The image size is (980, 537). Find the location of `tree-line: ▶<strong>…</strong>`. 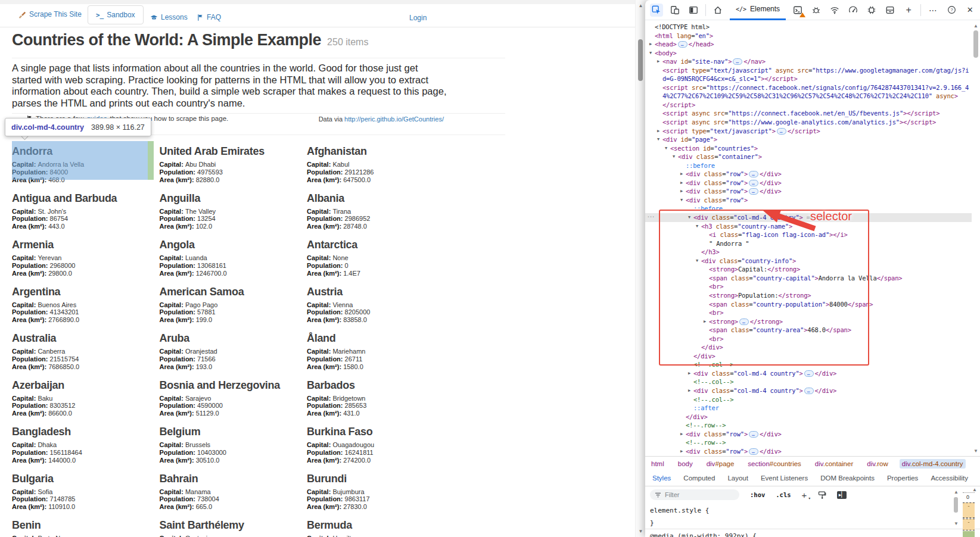

tree-line: ▶<strong>…</strong> is located at coordinates (808, 321).